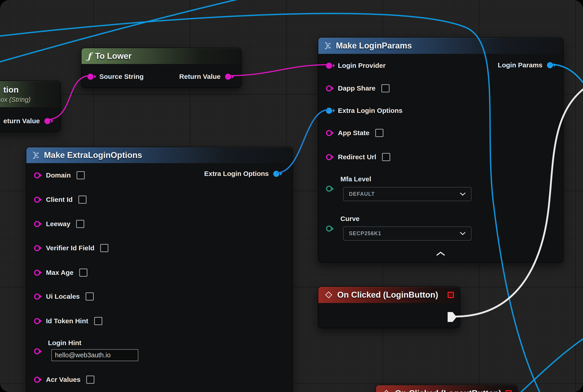 This screenshot has width=583, height=392. Describe the element at coordinates (98, 321) in the screenshot. I see `id-token-hint-checkbox` at that location.